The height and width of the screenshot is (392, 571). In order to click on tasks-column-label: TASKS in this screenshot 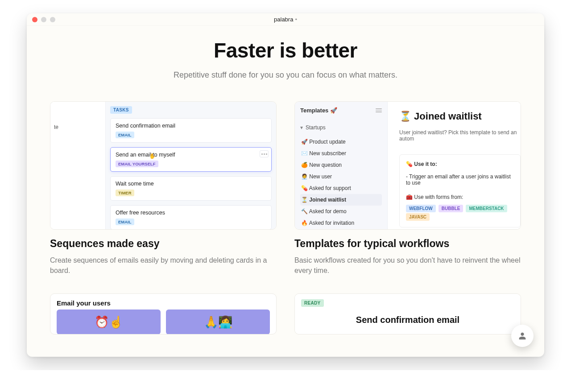, I will do `click(121, 110)`.